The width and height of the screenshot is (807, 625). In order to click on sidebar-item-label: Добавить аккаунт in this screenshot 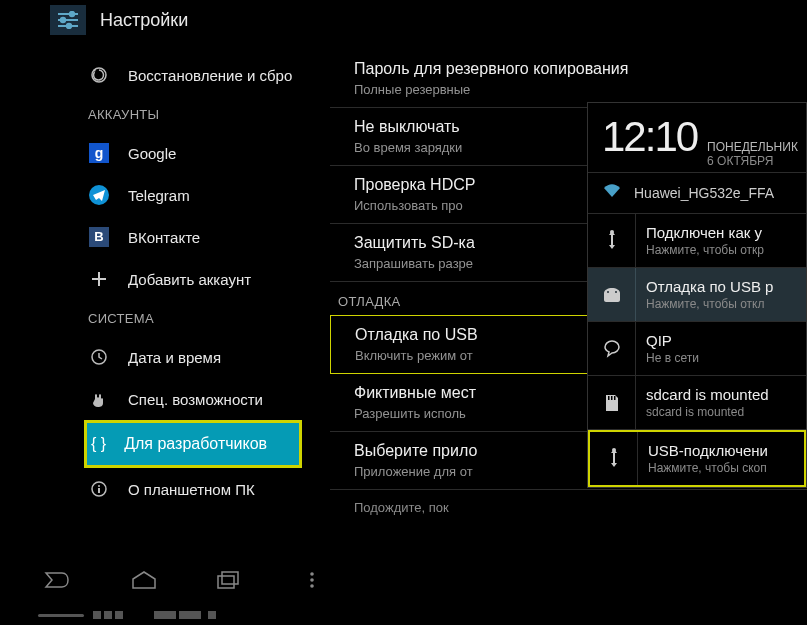, I will do `click(190, 280)`.